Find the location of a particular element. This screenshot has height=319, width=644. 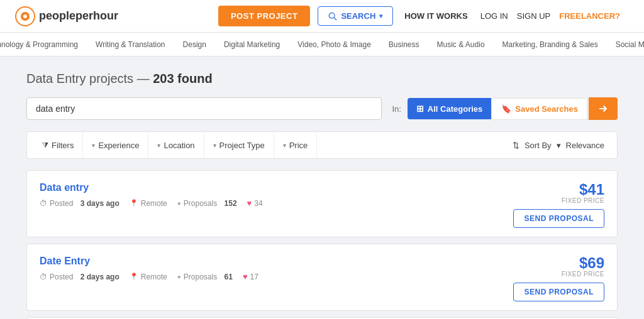

price-amount-0: $41 is located at coordinates (583, 190).